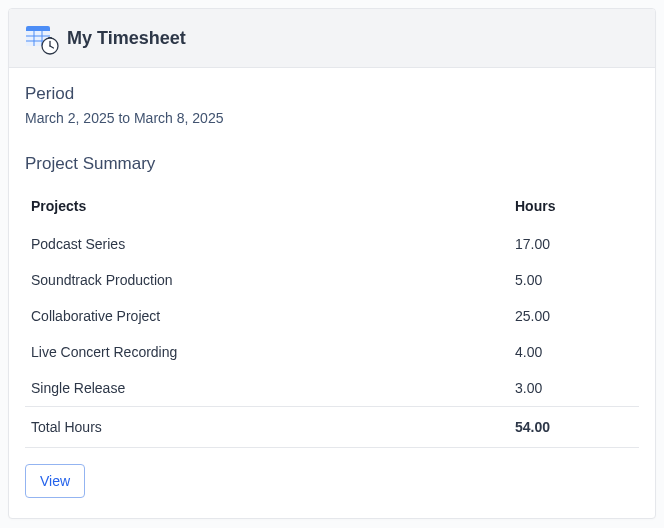 The image size is (664, 528). I want to click on project-hours: 5.00, so click(574, 280).